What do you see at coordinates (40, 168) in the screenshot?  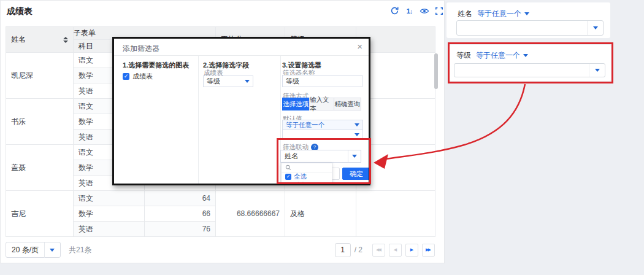 I see `student-name-cell: 盖聂` at bounding box center [40, 168].